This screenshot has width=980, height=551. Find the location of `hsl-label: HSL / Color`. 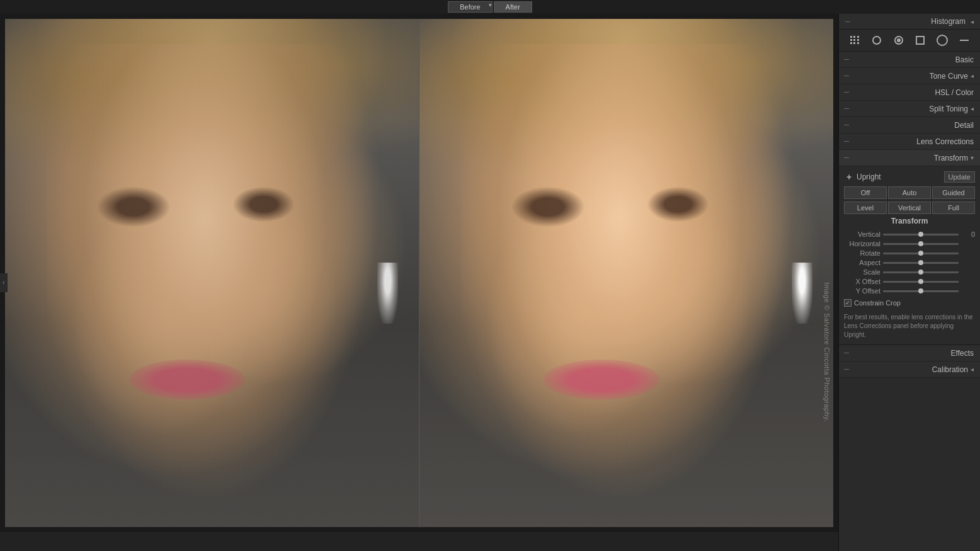

hsl-label: HSL / Color is located at coordinates (911, 93).